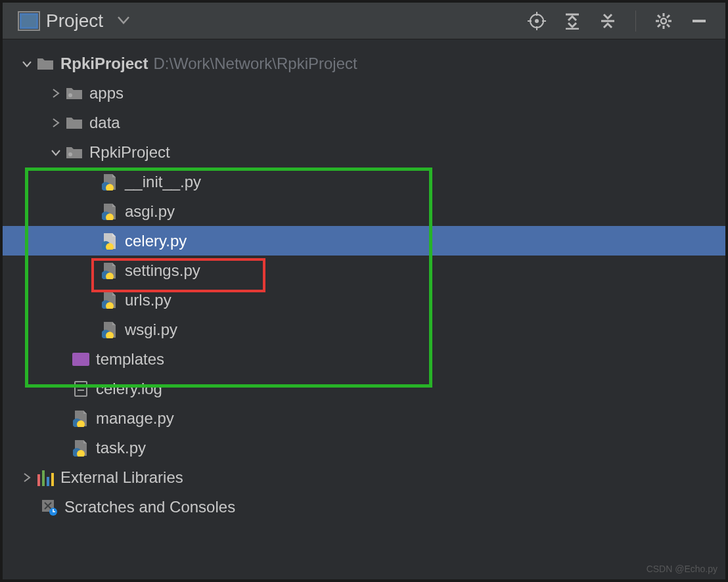 This screenshot has width=728, height=582. I want to click on header-left: Project, so click(66, 21).